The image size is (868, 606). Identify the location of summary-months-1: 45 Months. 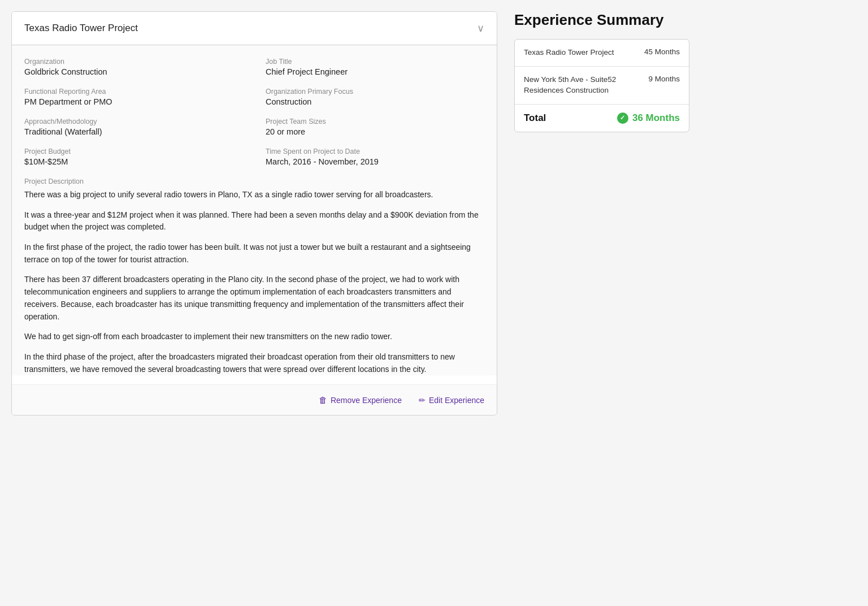
(662, 52).